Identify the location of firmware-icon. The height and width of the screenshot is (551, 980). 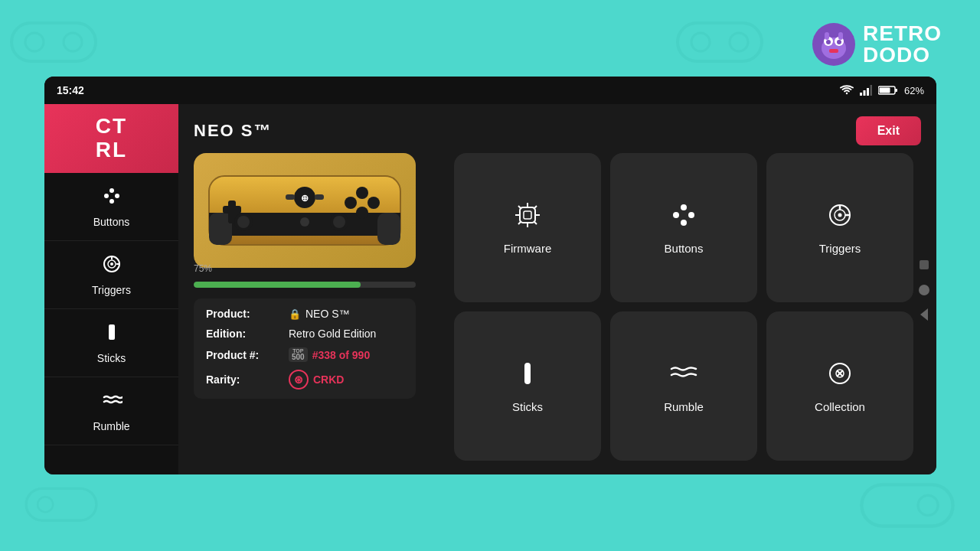
(528, 217).